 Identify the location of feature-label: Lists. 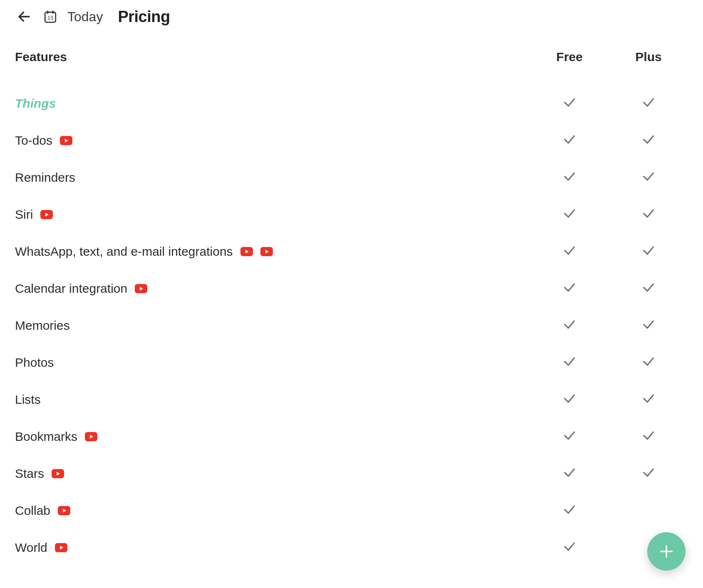
(28, 400).